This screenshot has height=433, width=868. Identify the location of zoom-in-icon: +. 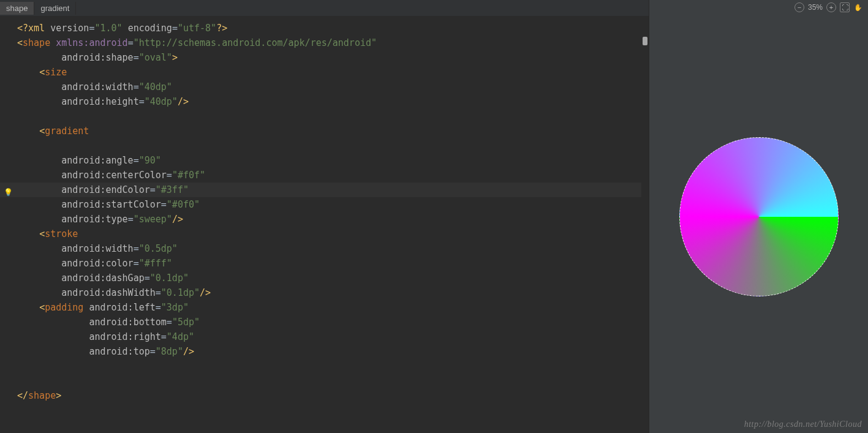
(831, 7).